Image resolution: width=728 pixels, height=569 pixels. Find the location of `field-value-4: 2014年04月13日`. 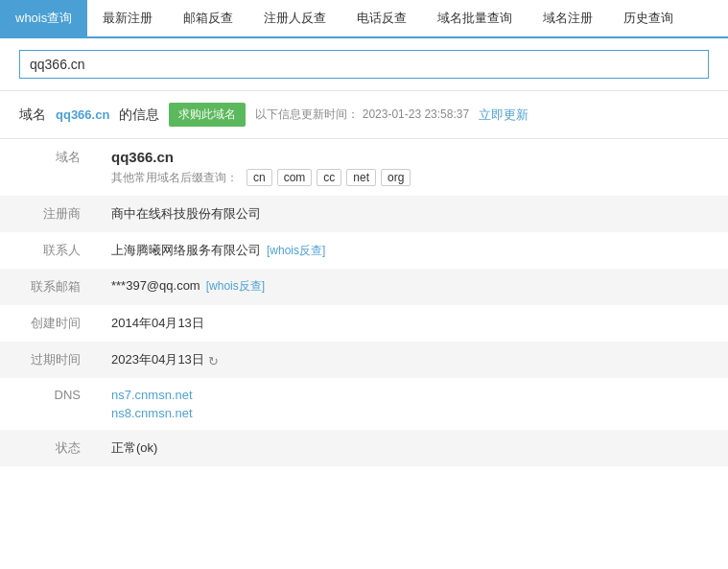

field-value-4: 2014年04月13日 is located at coordinates (412, 323).